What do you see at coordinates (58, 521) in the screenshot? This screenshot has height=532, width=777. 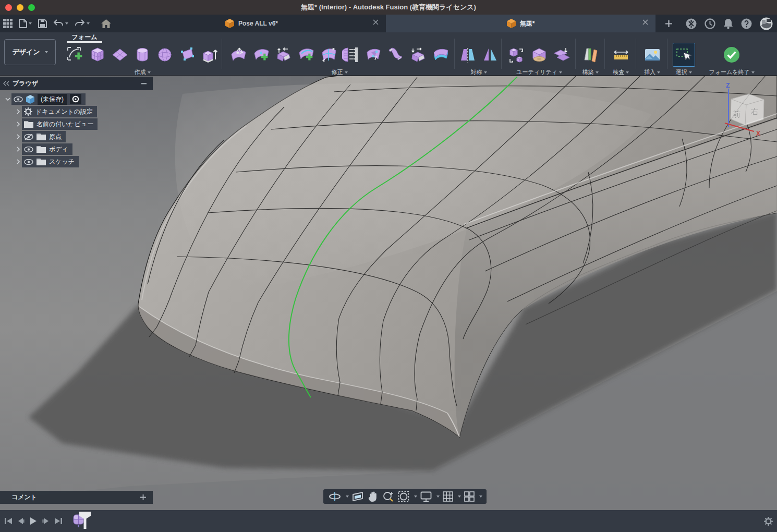 I see `go-to-end-icon` at bounding box center [58, 521].